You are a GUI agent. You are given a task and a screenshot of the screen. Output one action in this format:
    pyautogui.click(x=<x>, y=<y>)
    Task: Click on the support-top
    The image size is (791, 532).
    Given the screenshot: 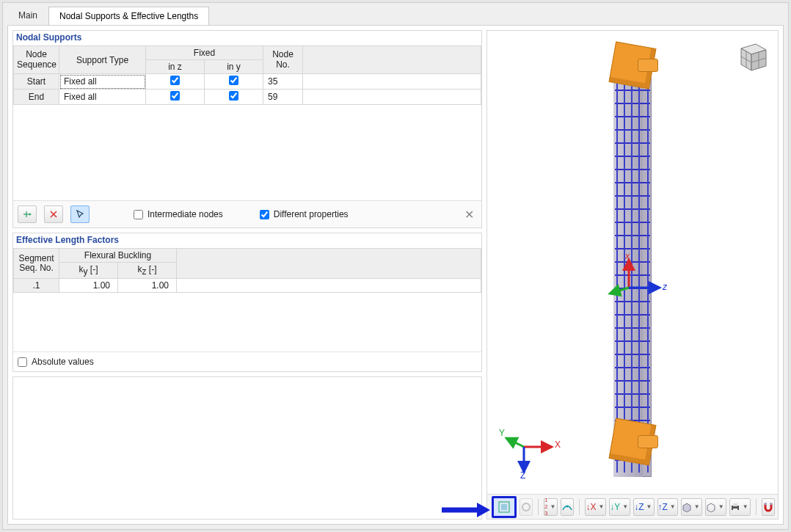 What is the action you would take?
    pyautogui.click(x=633, y=65)
    